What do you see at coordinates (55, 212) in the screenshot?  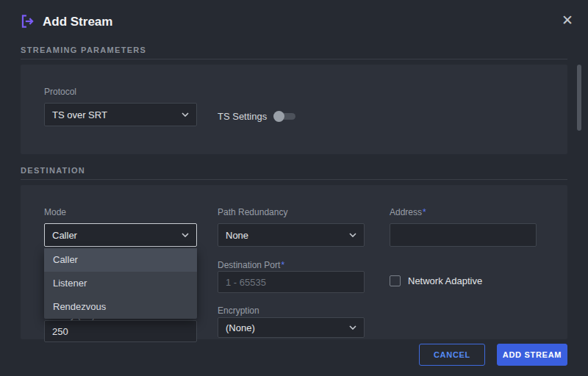 I see `mode-label: Mode` at bounding box center [55, 212].